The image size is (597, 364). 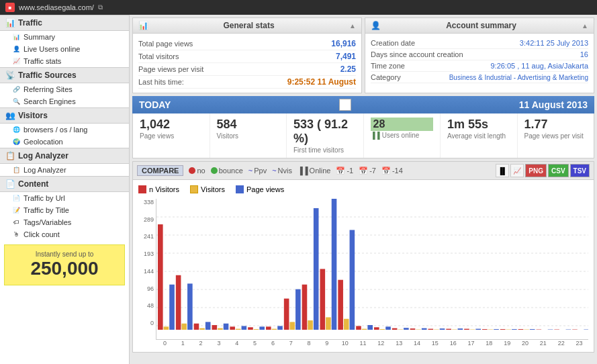 What do you see at coordinates (147, 263) in the screenshot?
I see `y-axis: 338 289 241 193 144 96 48 0` at bounding box center [147, 263].